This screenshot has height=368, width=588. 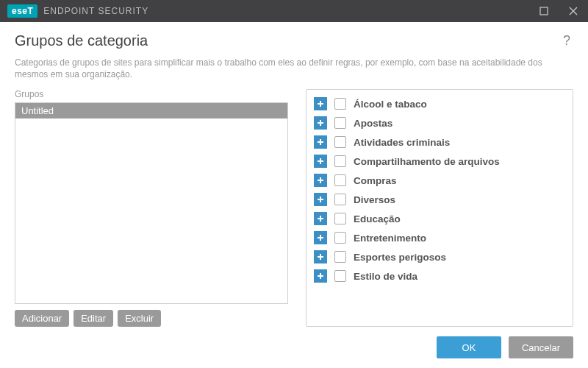 What do you see at coordinates (375, 181) in the screenshot?
I see `category-label: Compras` at bounding box center [375, 181].